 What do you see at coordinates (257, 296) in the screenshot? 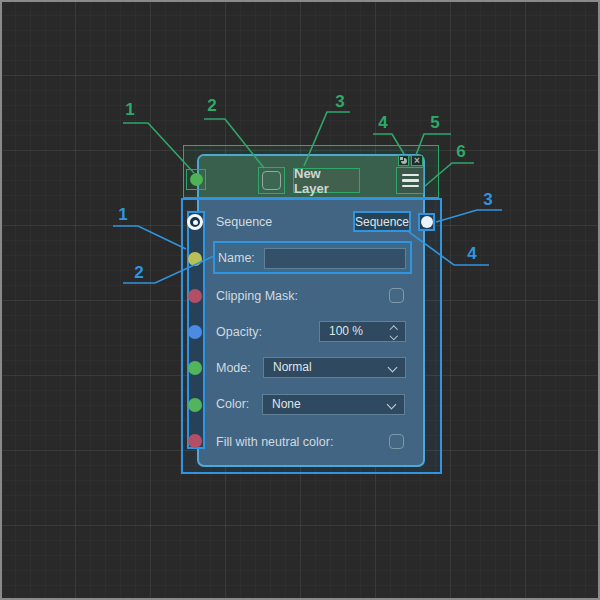
I see `clipping-mask-label: Clipping Mask:` at bounding box center [257, 296].